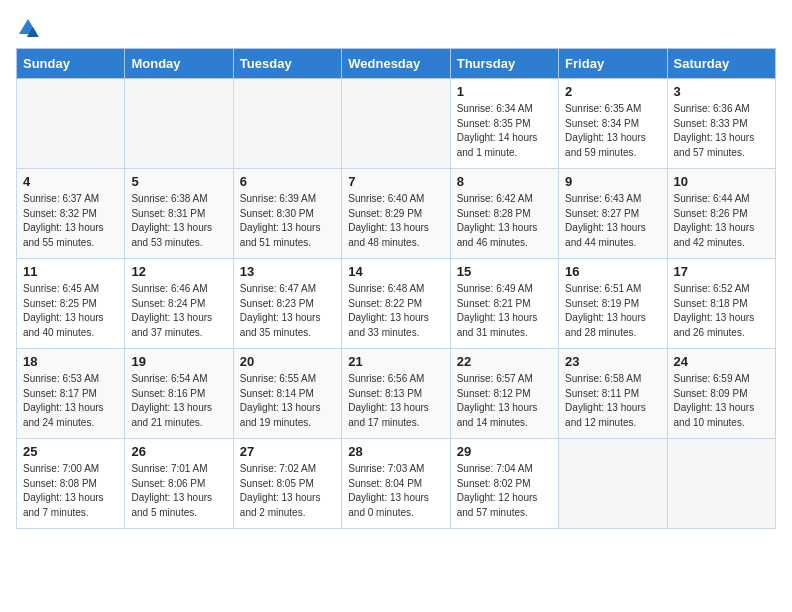 The width and height of the screenshot is (792, 612). Describe the element at coordinates (288, 272) in the screenshot. I see `day-number: 13` at that location.